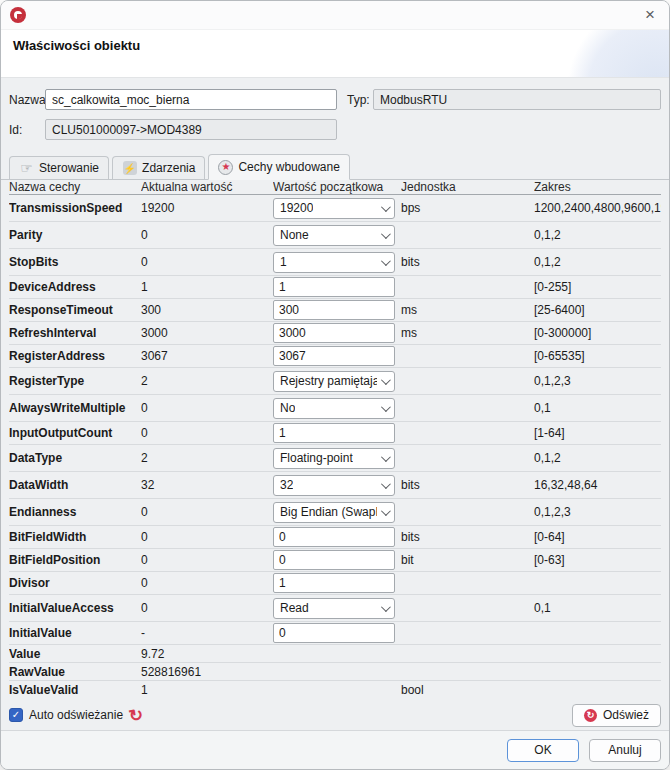 This screenshot has width=670, height=770. Describe the element at coordinates (334, 208) in the screenshot. I see `initial-value-dropdown: 19200` at that location.